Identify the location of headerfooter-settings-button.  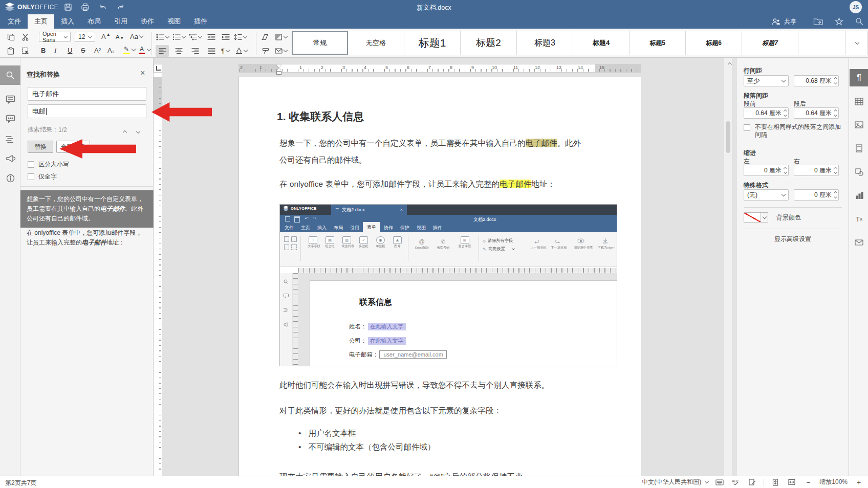
(859, 148).